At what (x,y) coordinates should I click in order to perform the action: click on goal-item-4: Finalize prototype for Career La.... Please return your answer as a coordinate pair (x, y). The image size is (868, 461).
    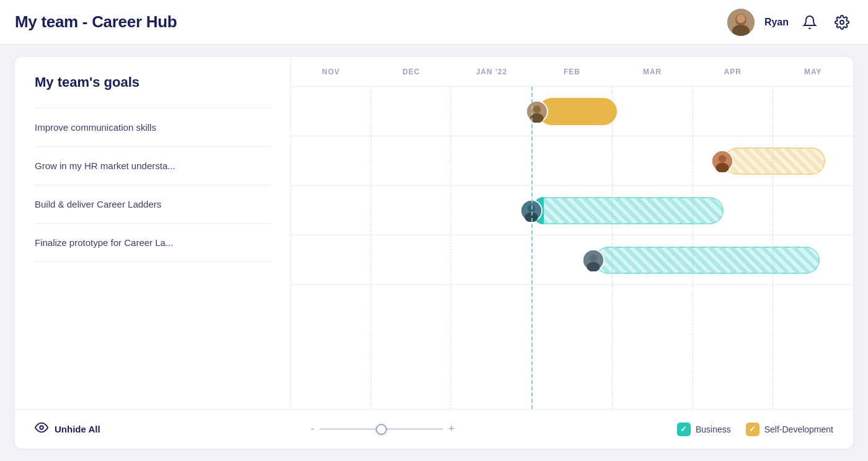
    Looking at the image, I should click on (153, 243).